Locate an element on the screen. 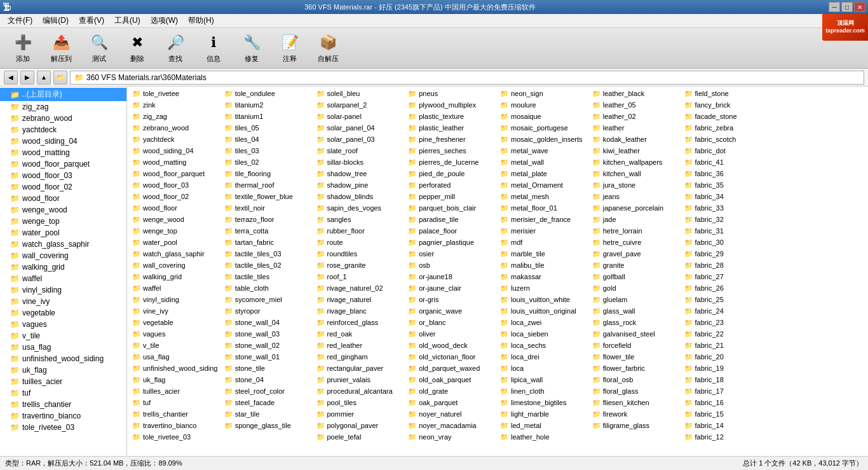 The image size is (868, 470). list-item: 📁fabric_19 is located at coordinates (728, 368).